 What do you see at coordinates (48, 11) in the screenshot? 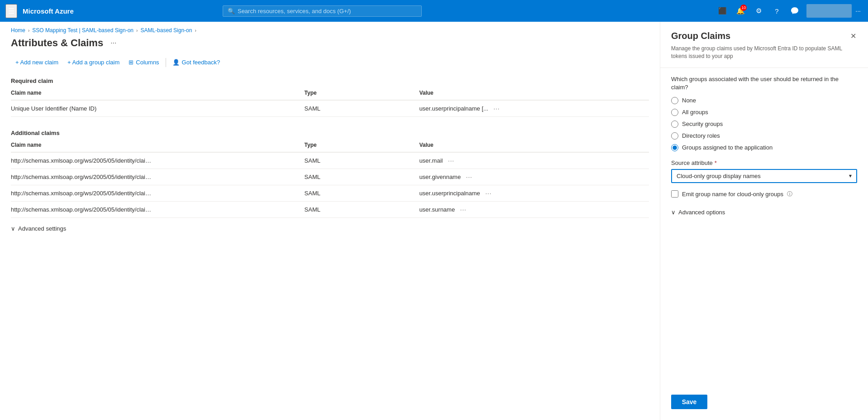
I see `app-logo: Microsoft Azure` at bounding box center [48, 11].